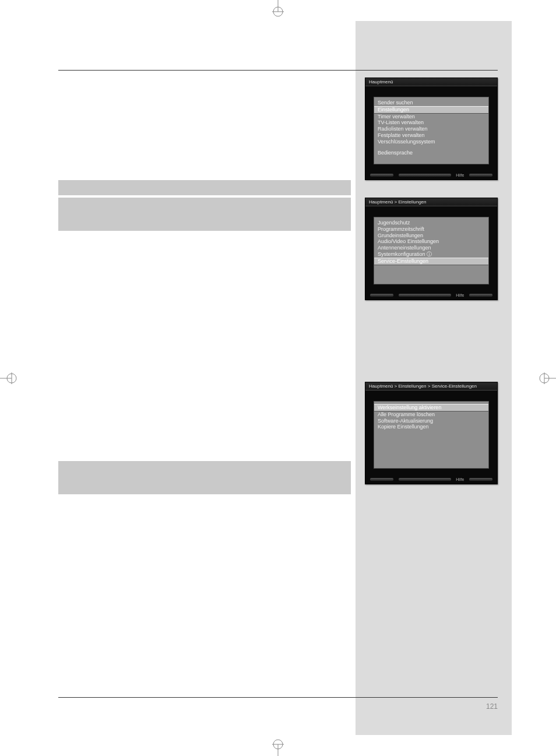  What do you see at coordinates (278, 9) in the screenshot?
I see `crop-mark-top-icon` at bounding box center [278, 9].